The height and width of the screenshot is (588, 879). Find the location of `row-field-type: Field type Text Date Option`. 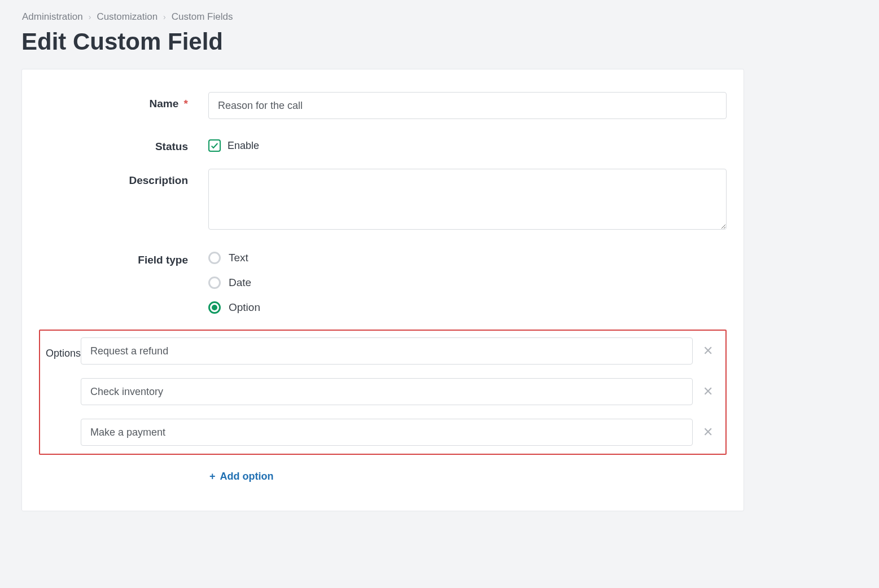

row-field-type: Field type Text Date Option is located at coordinates (383, 281).